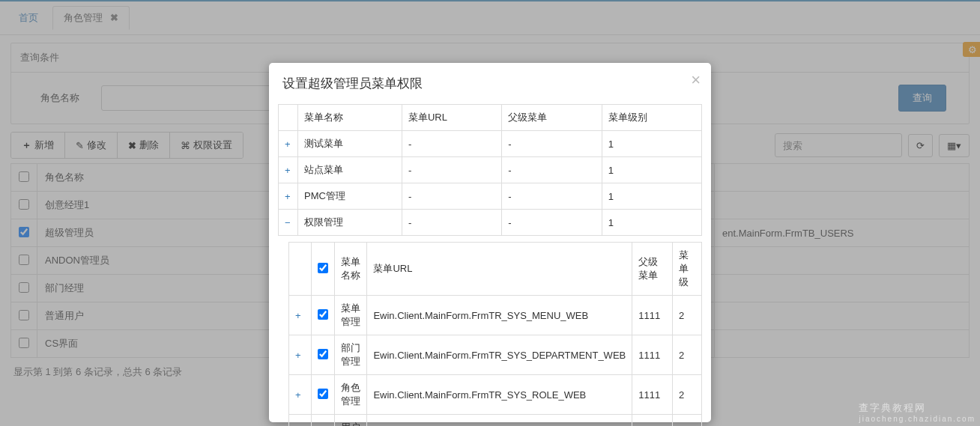 Image resolution: width=980 pixels, height=426 pixels. What do you see at coordinates (351, 171) in the screenshot?
I see `cell-name: 站点菜单` at bounding box center [351, 171].